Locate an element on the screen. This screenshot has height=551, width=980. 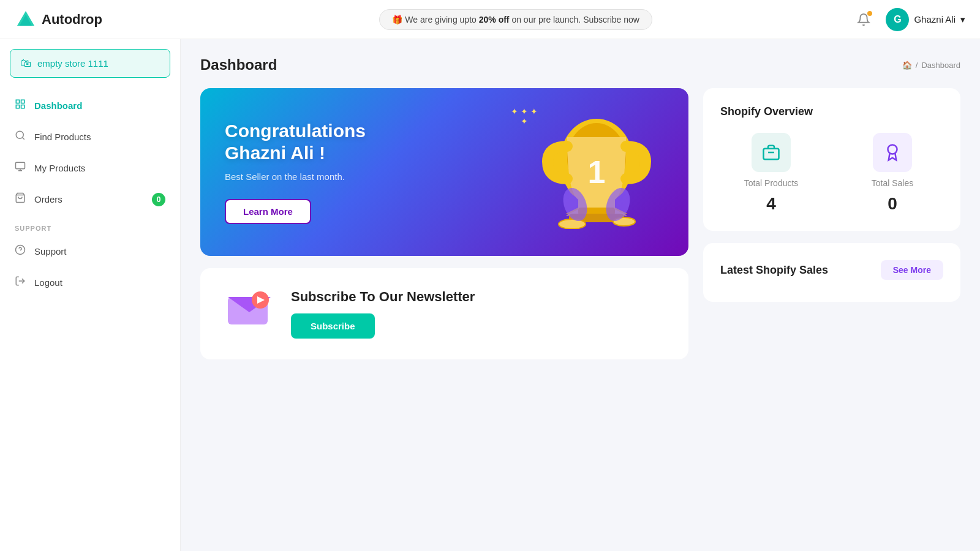
latest-sales-card: Latest Shopify Sales See More is located at coordinates (832, 272).